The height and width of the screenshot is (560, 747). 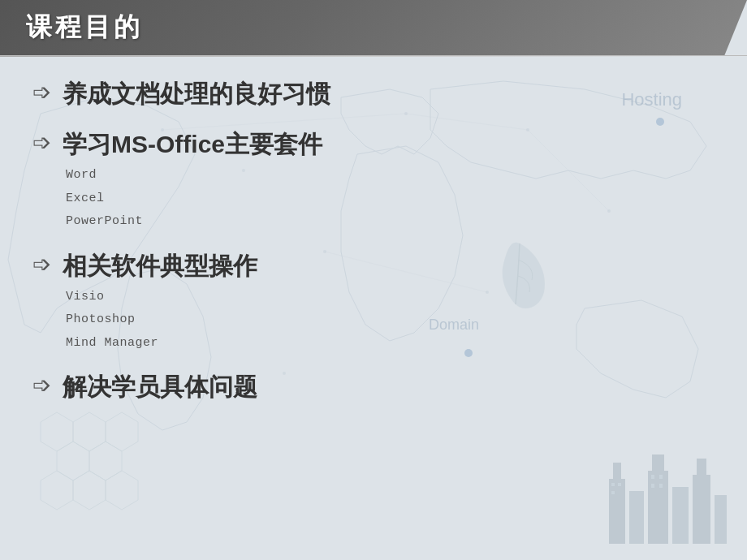 I want to click on sub-item-excel: Excel, so click(x=390, y=200).